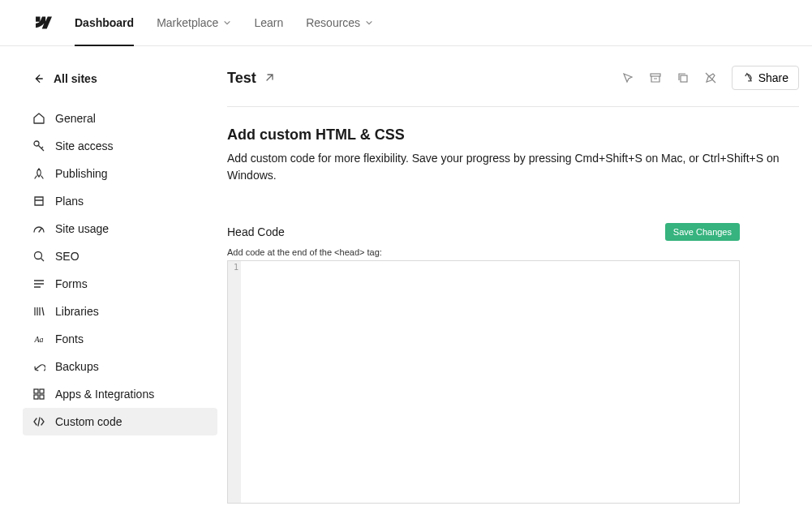 The width and height of the screenshot is (812, 506). What do you see at coordinates (70, 339) in the screenshot?
I see `sidebar-item-label: Fonts` at bounding box center [70, 339].